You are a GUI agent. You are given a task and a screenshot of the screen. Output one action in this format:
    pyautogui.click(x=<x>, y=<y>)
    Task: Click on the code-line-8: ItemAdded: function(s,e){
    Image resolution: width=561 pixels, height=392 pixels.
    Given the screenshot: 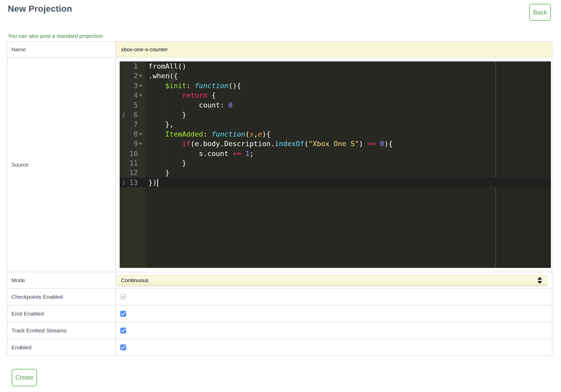 What is the action you would take?
    pyautogui.click(x=348, y=134)
    